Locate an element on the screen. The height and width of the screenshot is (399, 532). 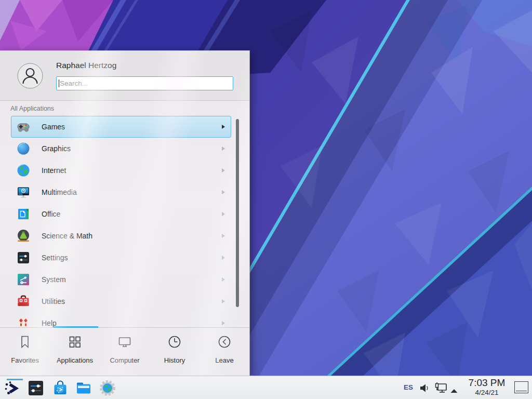
system-icon is located at coordinates (23, 280).